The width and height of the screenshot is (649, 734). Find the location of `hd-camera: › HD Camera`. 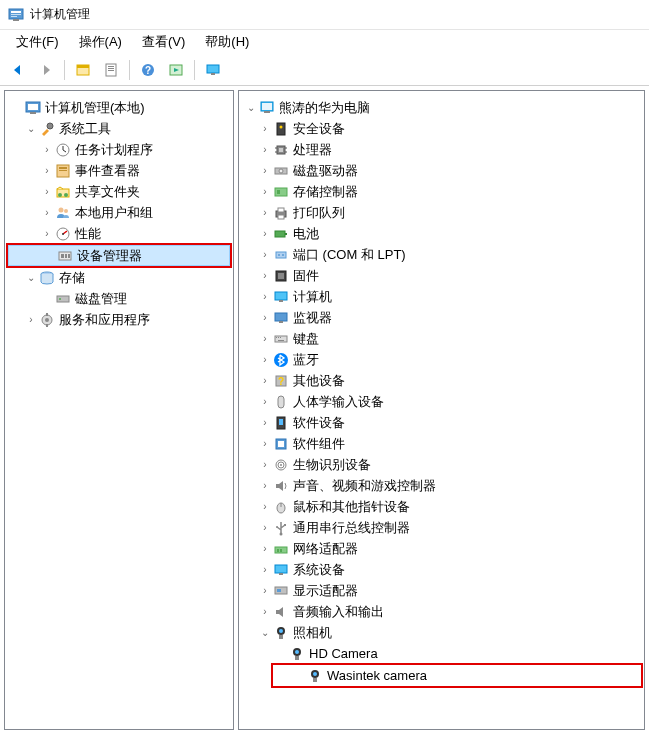

hd-camera: › HD Camera is located at coordinates (442, 654).